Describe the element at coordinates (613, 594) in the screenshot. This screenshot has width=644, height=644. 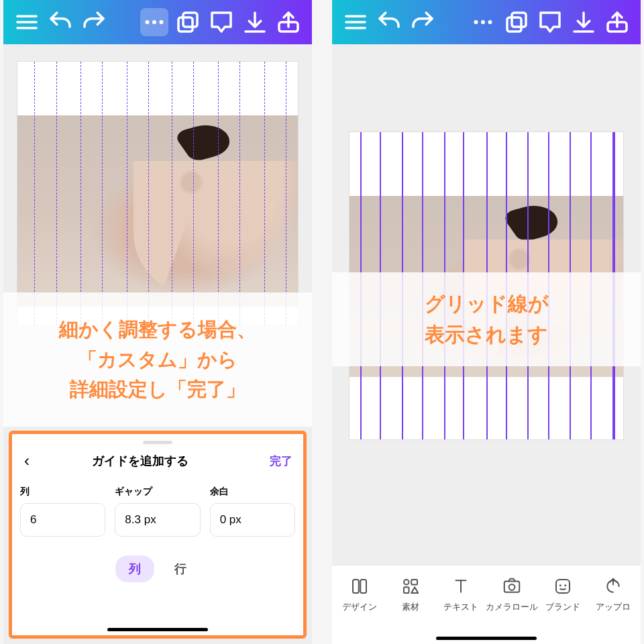
I see `nav-5: アップロ` at that location.